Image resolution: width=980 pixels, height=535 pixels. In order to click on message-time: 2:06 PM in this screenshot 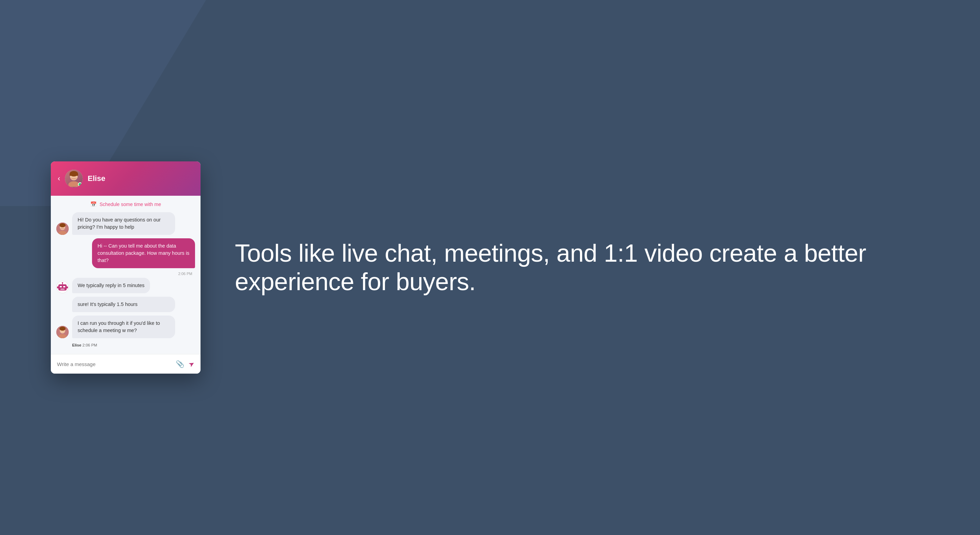, I will do `click(126, 274)`.